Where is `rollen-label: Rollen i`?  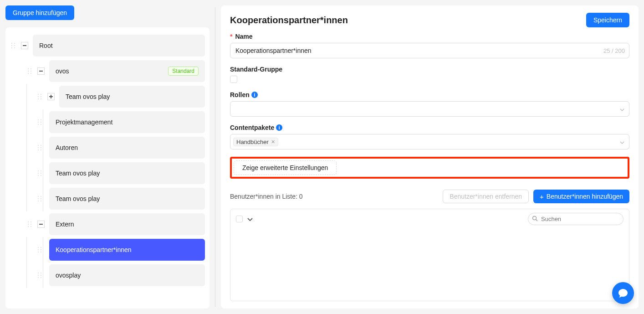
rollen-label: Rollen i is located at coordinates (430, 95).